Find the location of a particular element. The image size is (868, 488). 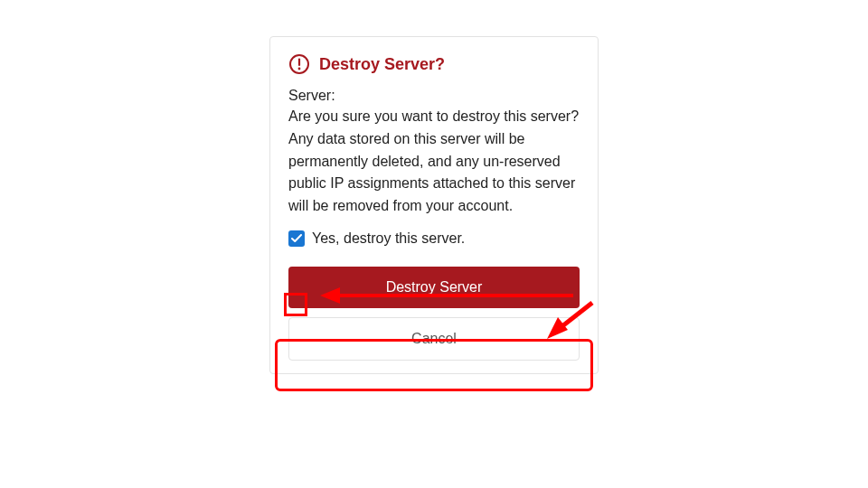

confirm-checkbox-label: Yes, destroy this server. is located at coordinates (389, 239).